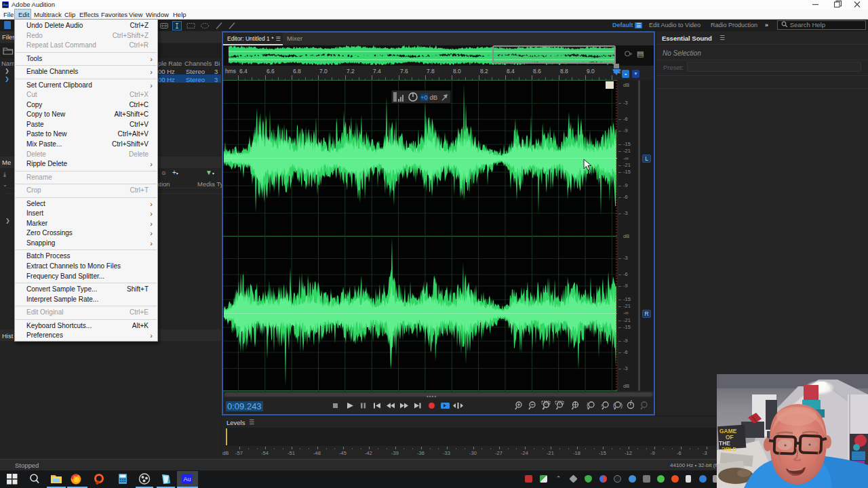 The width and height of the screenshot is (868, 488). Describe the element at coordinates (729, 449) in the screenshot. I see `svg-text: ƆRLD` at that location.